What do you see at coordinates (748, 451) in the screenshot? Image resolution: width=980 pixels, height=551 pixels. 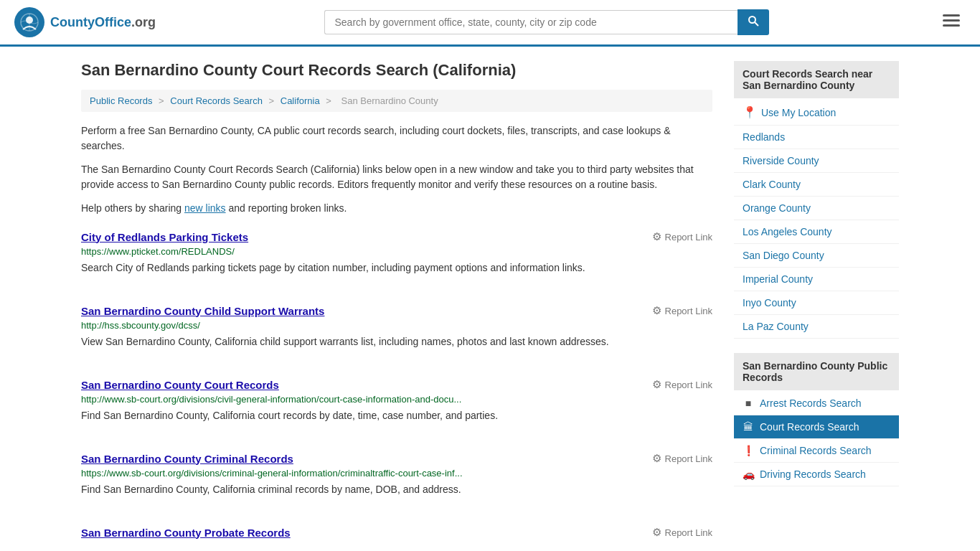 I see `criminal-icon: ❗` at bounding box center [748, 451].